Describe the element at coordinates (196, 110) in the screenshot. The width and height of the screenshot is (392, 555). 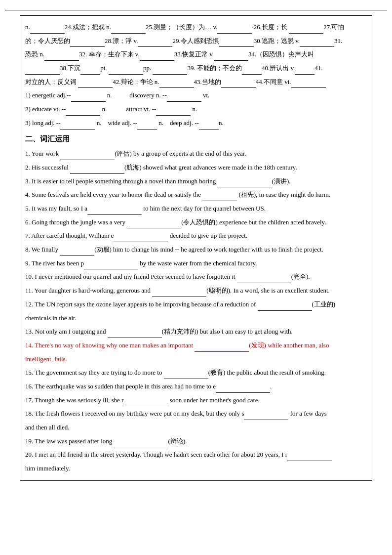
I see `deriv-line-2: 2) educate vt. -- n. attract vt. -- n.` at that location.